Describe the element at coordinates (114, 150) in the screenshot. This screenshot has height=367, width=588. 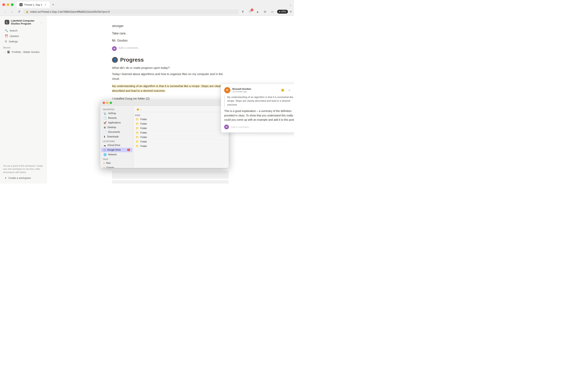
I see `finder-google-drive-label: Google Drive` at that location.